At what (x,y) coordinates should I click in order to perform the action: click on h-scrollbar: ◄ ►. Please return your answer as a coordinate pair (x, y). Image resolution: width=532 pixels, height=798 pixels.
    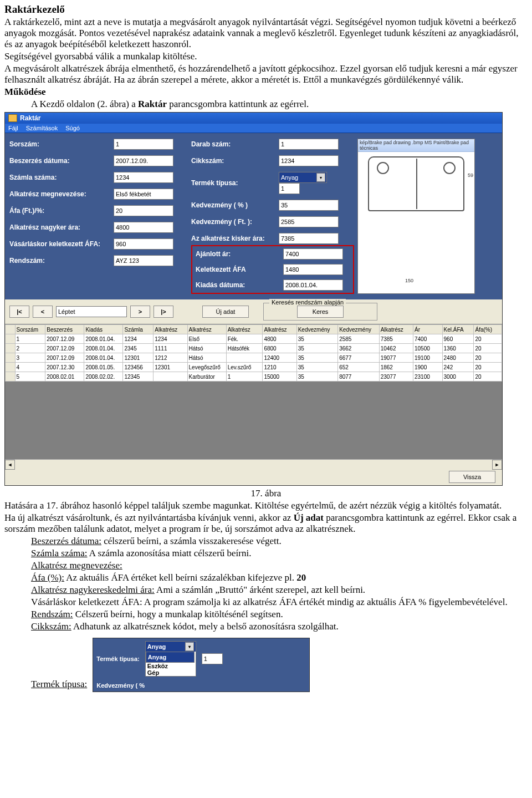
    Looking at the image, I should click on (254, 464).